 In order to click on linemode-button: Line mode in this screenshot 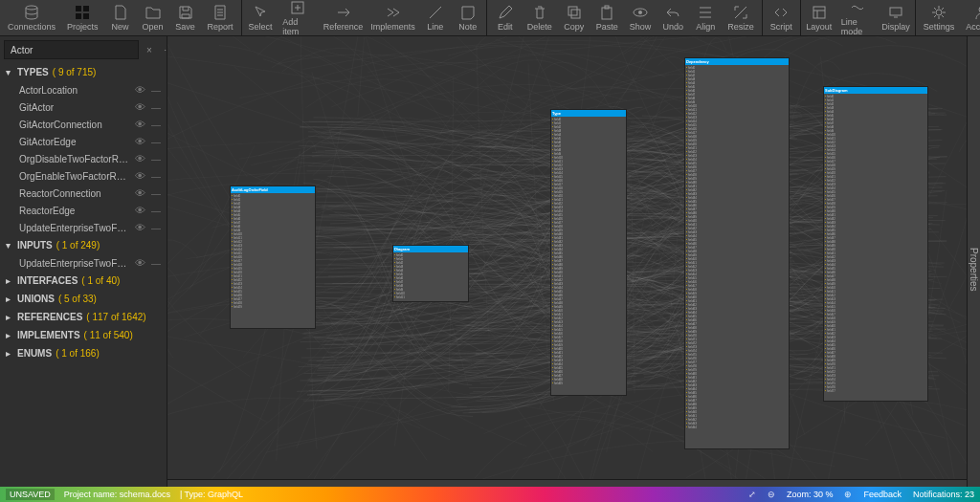, I will do `click(858, 17)`.